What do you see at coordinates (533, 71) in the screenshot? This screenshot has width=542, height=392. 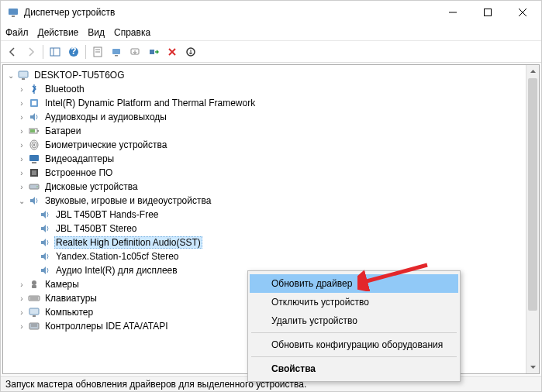 I see `scroll-up-icon` at bounding box center [533, 71].